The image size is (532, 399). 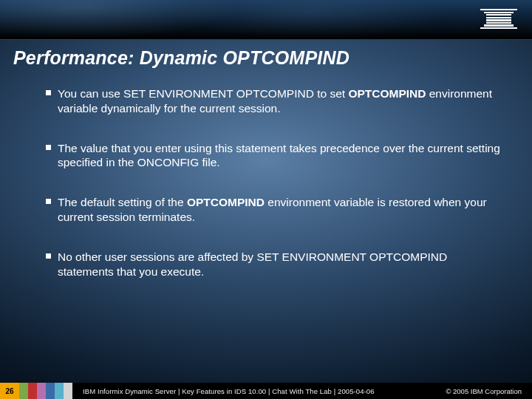 What do you see at coordinates (274, 265) in the screenshot?
I see `bullet-item: No other user sessions are affected by S…` at bounding box center [274, 265].